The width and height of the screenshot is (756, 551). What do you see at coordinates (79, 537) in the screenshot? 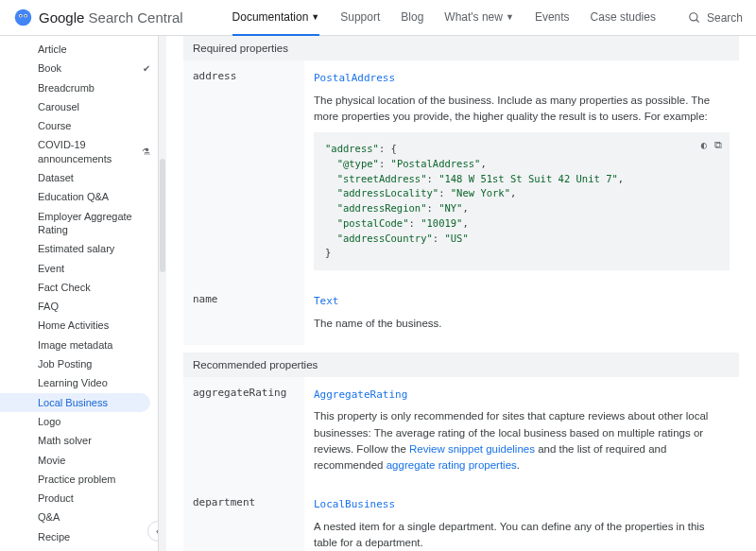
I see `sidebar-item: Recipe` at bounding box center [79, 537].